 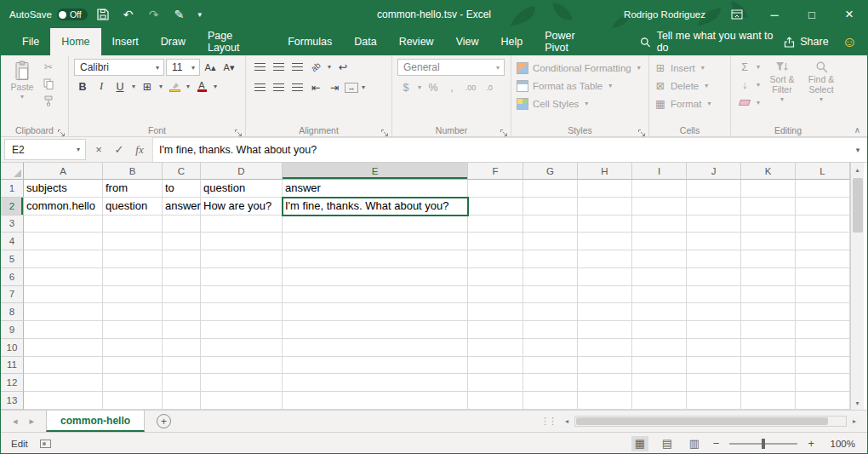 I want to click on cell-H7, so click(x=605, y=295).